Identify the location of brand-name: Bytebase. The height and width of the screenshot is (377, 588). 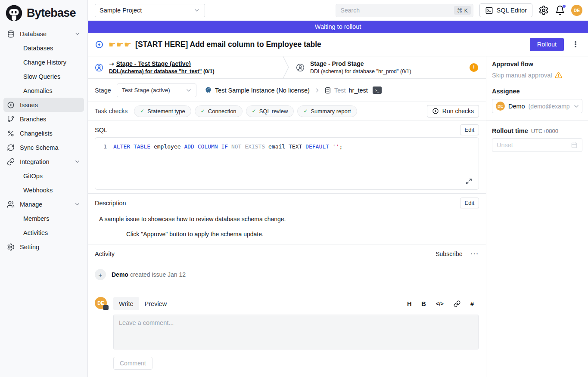
(51, 13).